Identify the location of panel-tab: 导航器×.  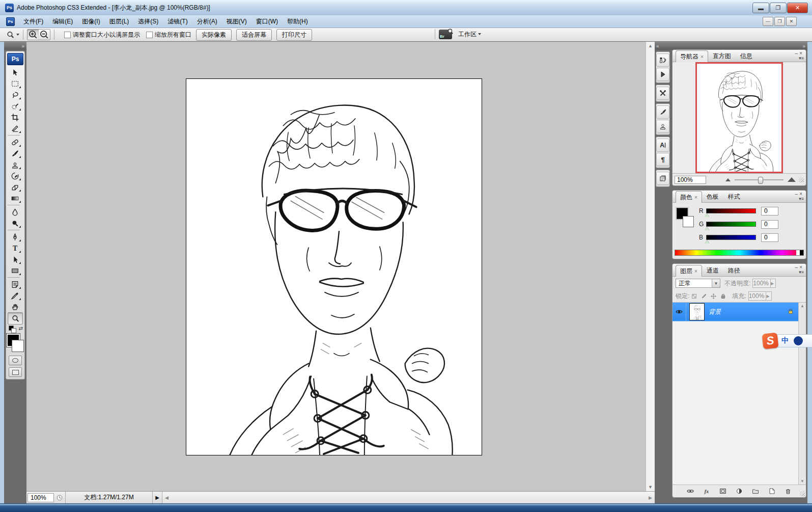
(692, 56).